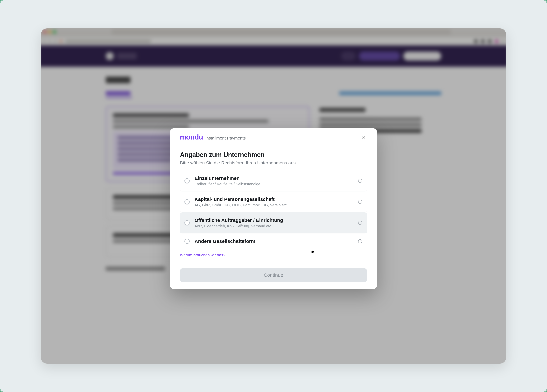 The image size is (547, 392). I want to click on option-title: Kapital- und Personengesellschaft, so click(274, 199).